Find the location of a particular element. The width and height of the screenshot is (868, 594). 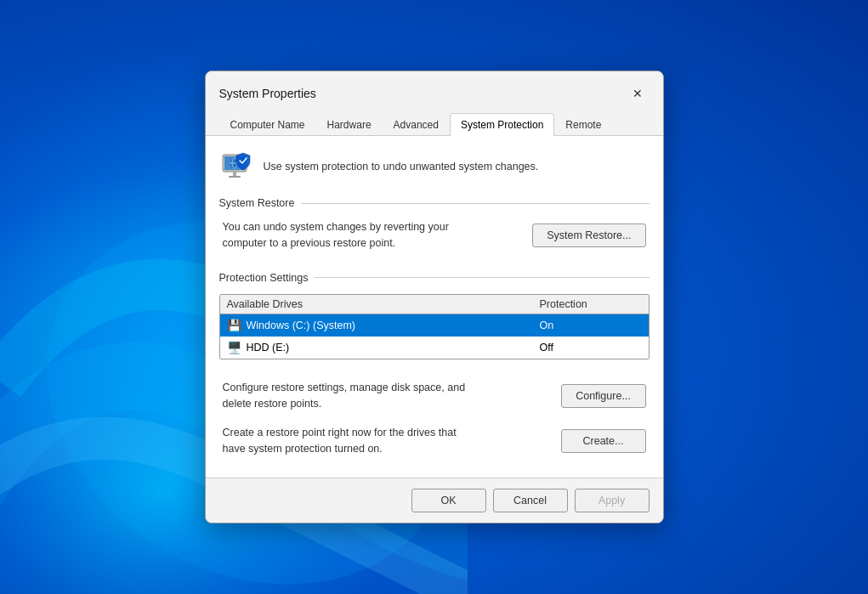

drive-name-windows-c: 💾 Windows (C:) (System) is located at coordinates (383, 325).